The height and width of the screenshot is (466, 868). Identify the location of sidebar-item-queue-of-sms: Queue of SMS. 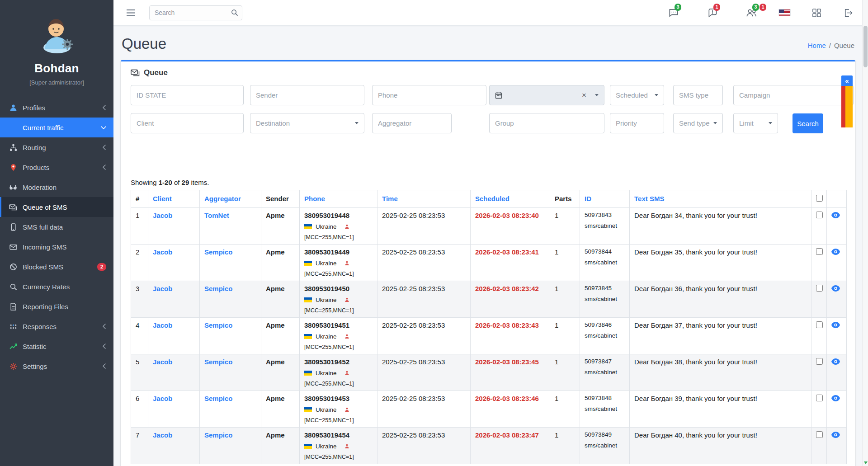
(57, 207).